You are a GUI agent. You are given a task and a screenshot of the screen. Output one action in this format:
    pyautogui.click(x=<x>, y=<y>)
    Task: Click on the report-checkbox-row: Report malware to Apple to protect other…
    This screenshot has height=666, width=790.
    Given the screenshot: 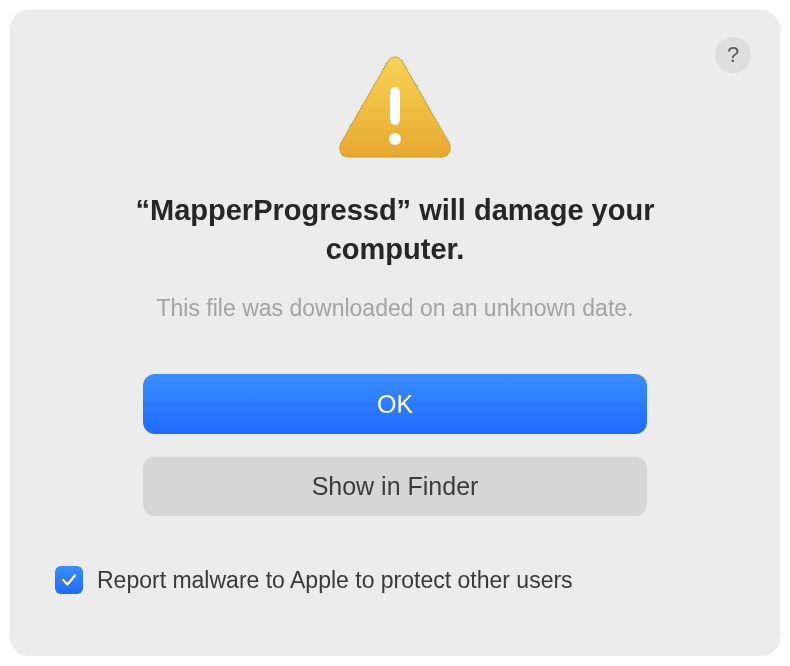 What is the action you would take?
    pyautogui.click(x=395, y=580)
    